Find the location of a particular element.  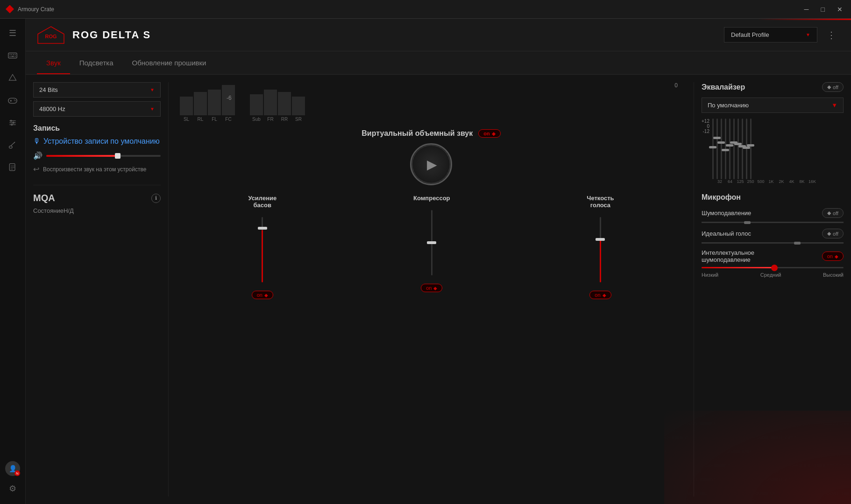

tab-firmware: Обновление прошивки is located at coordinates (169, 63).